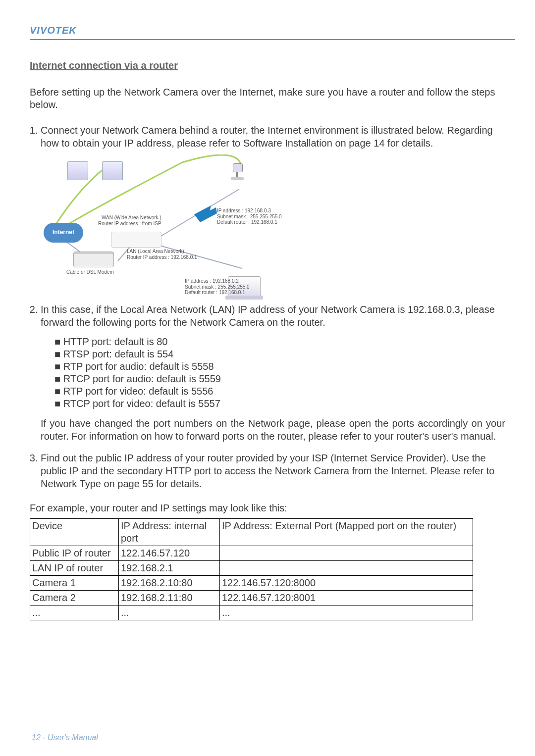 This screenshot has height=756, width=535. What do you see at coordinates (252, 554) in the screenshot?
I see `table-row: Public IP of router 122.146.57.120` at bounding box center [252, 554].